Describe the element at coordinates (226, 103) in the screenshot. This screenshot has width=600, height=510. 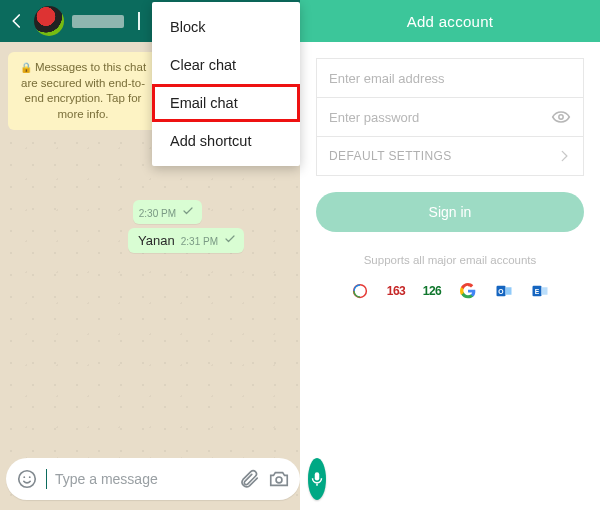
I see `menu-item-email-chat: Email chat` at that location.